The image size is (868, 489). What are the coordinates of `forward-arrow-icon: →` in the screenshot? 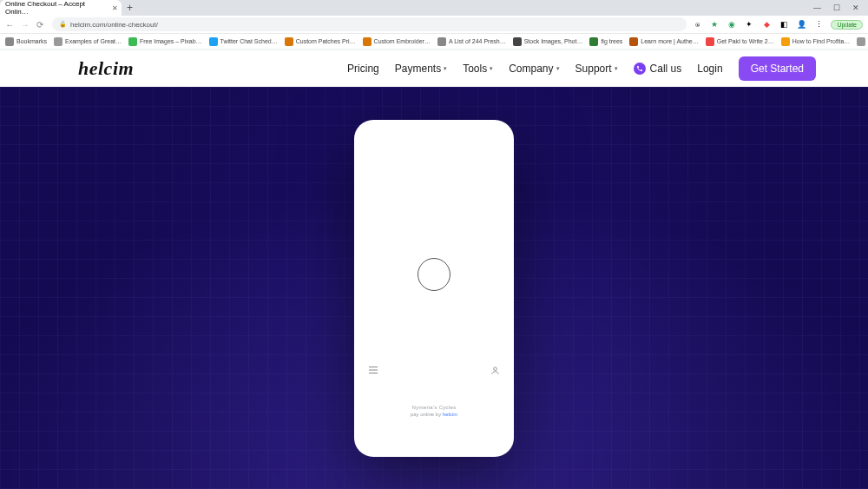 It's located at (26, 24).